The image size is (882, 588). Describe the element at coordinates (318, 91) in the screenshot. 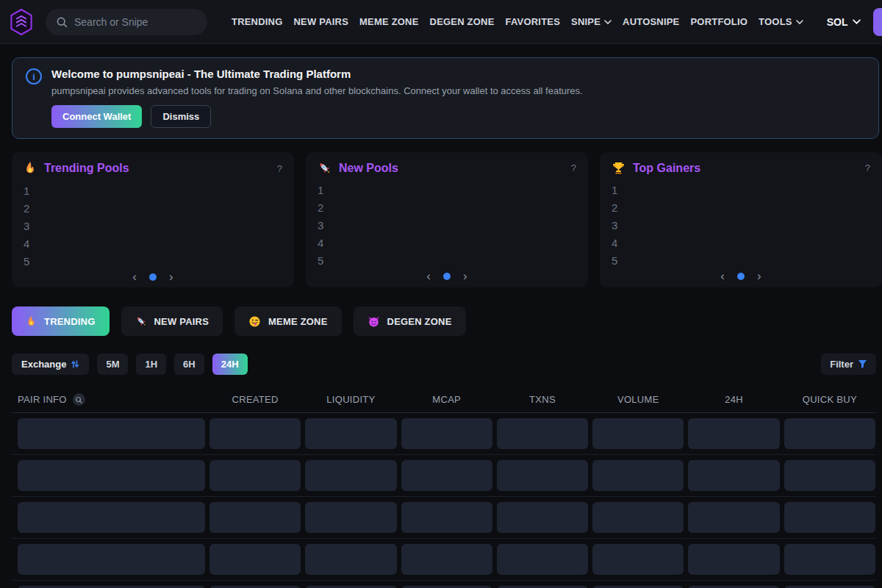

I see `banner-description: pumpsnipeai provides advanced tools for …` at that location.